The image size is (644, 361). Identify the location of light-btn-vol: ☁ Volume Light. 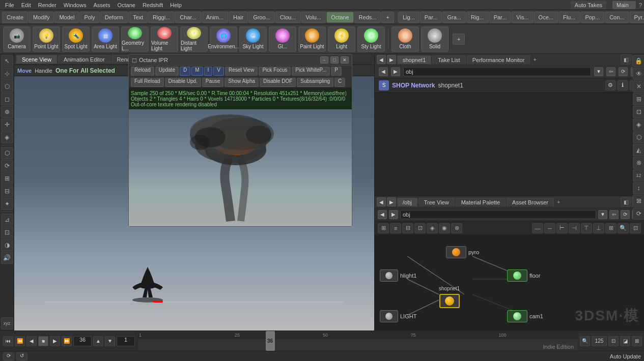
(164, 39).